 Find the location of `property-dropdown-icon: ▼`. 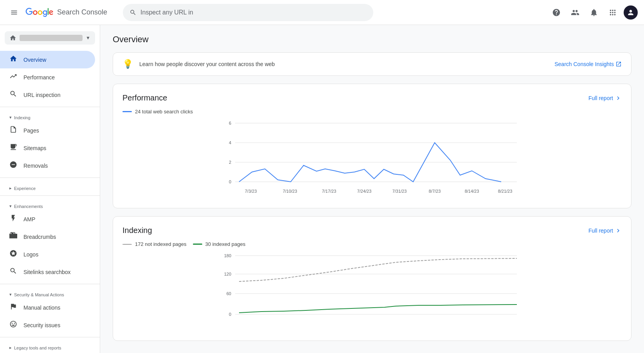

property-dropdown-icon: ▼ is located at coordinates (88, 38).